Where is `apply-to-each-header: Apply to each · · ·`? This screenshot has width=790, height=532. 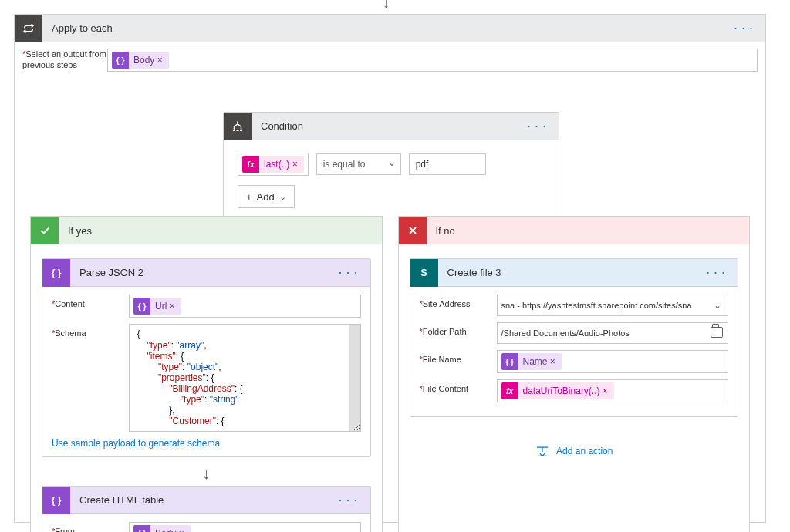 apply-to-each-header: Apply to each · · · is located at coordinates (390, 29).